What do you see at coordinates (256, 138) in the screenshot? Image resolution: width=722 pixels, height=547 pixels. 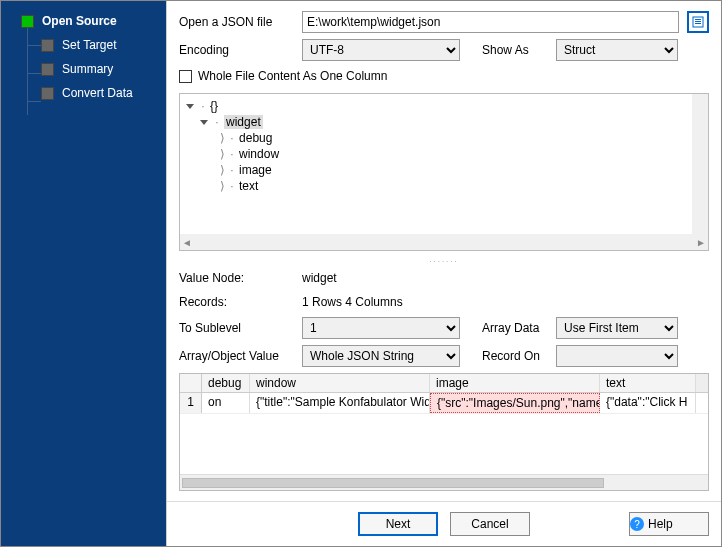 I see `tree-node-label: debug` at bounding box center [256, 138].